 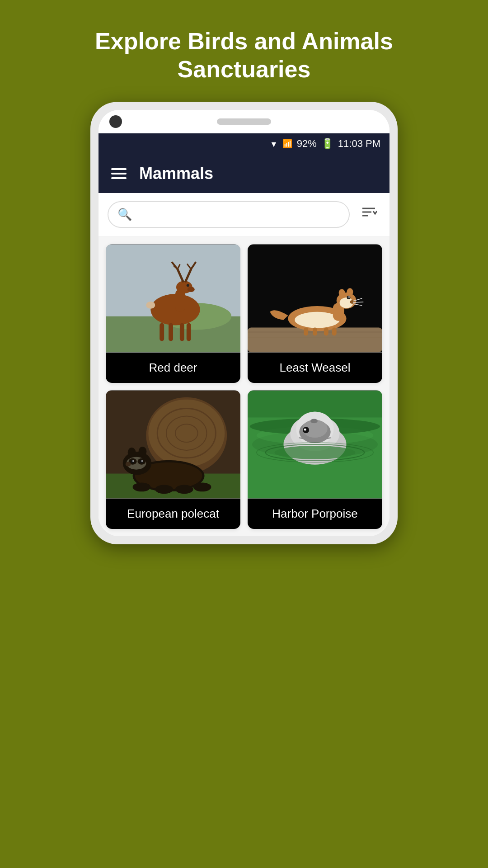 I want to click on search-icon: 🔍, so click(x=125, y=214).